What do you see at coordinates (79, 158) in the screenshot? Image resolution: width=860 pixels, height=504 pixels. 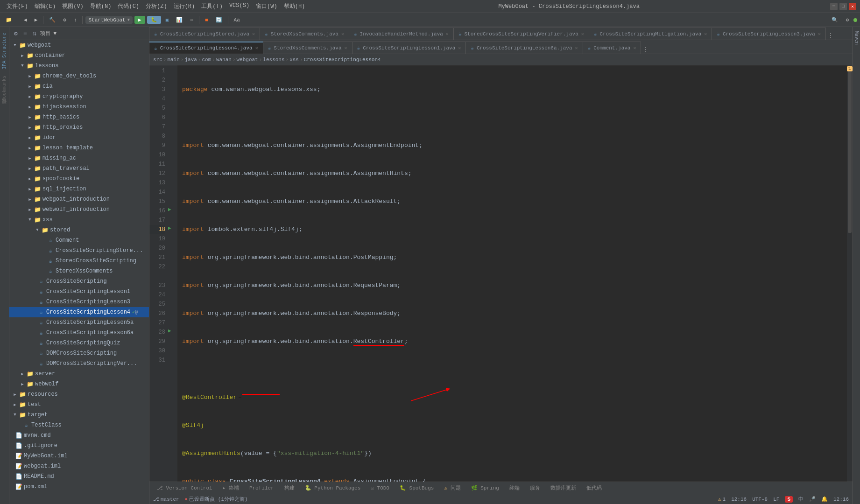 I see `tree-item-missing-ac: ▶ 📁 missing_ac` at bounding box center [79, 158].